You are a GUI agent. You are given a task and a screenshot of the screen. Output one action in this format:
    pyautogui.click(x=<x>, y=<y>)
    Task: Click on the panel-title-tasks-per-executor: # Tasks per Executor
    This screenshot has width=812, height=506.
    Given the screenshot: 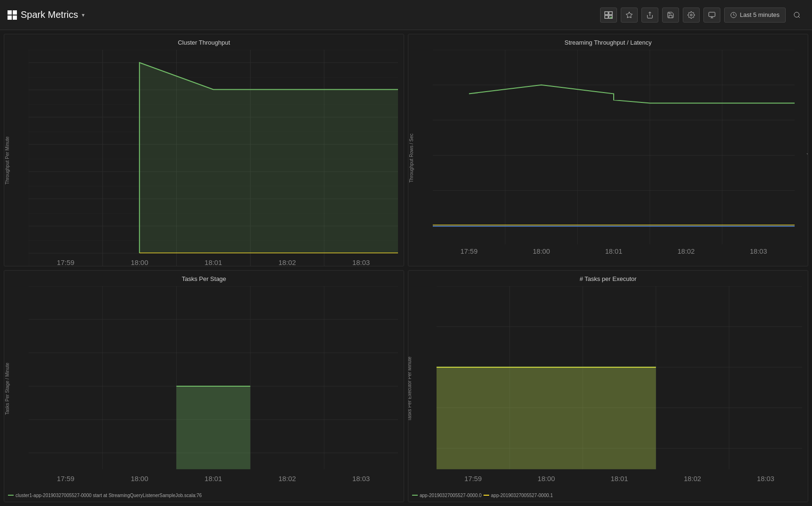 What is the action you would take?
    pyautogui.click(x=608, y=277)
    